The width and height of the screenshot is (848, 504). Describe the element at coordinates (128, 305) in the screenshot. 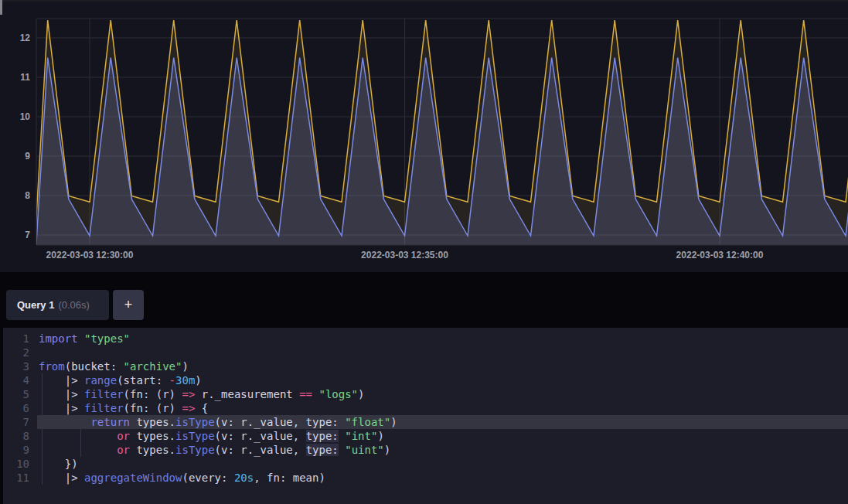

I see `plus-icon: +` at that location.